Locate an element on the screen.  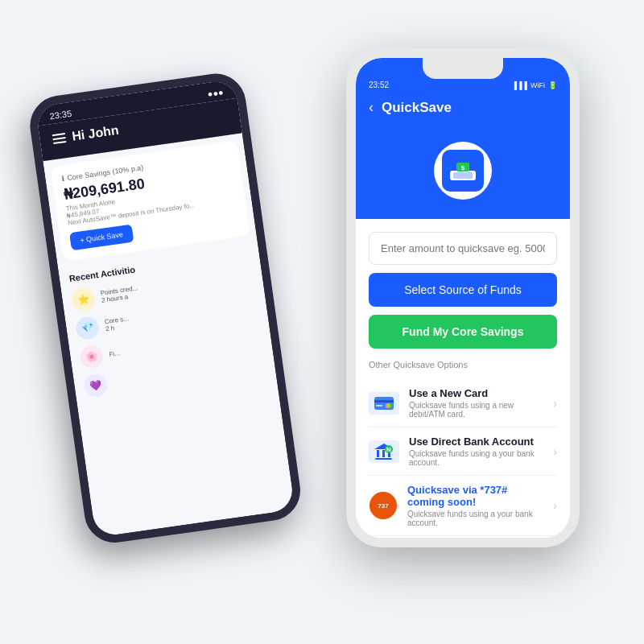
notch is located at coordinates (463, 68).